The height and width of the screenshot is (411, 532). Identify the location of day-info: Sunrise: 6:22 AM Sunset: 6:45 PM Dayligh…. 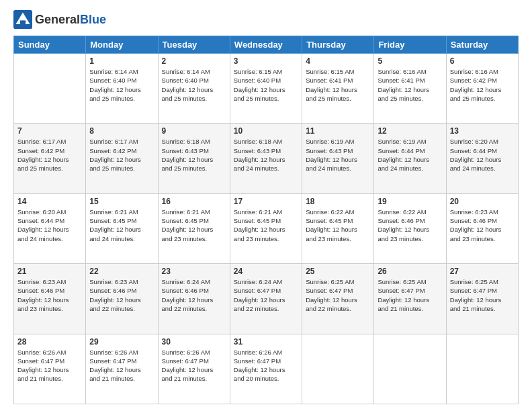
(338, 226).